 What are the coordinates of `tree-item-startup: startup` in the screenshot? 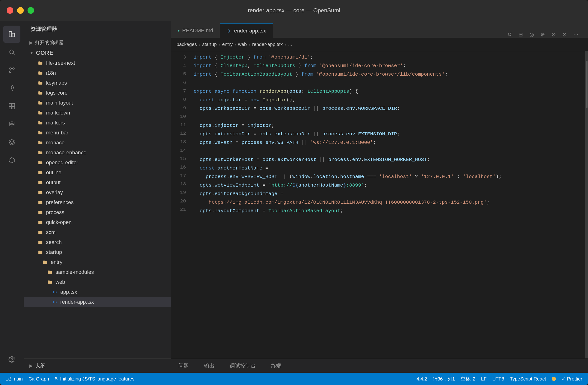 It's located at (97, 252).